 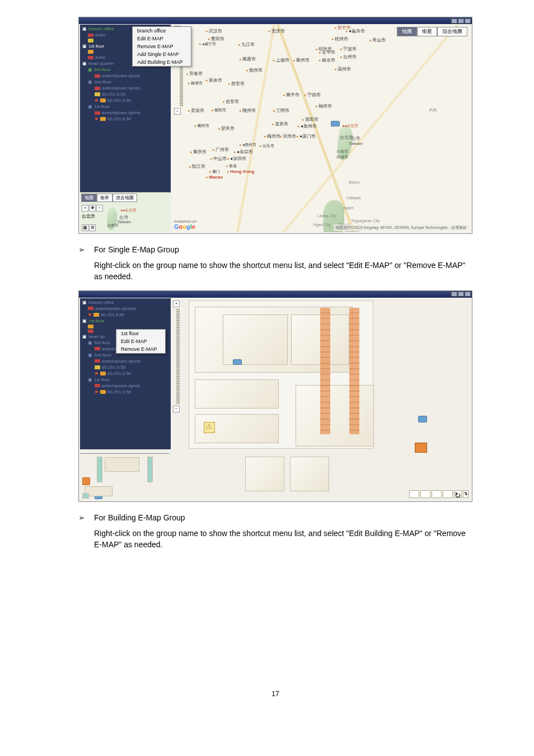 I want to click on floorplan-view: + −, so click(x=321, y=400).